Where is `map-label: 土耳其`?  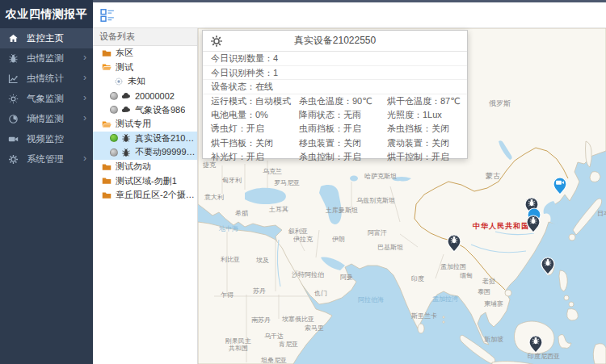
map-label: 土耳其 is located at coordinates (278, 210).